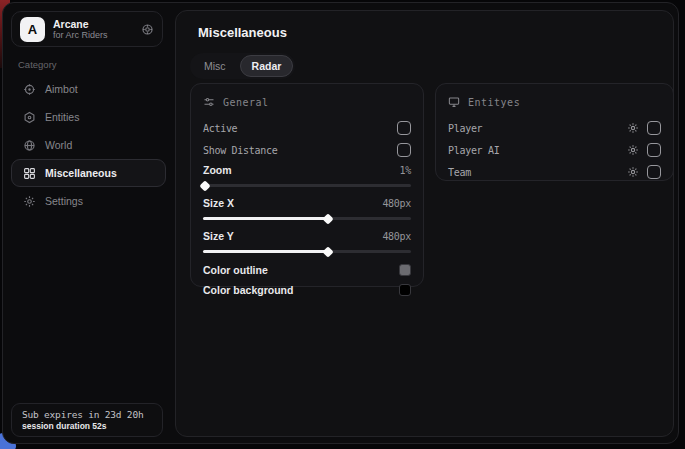 The height and width of the screenshot is (449, 685). Describe the element at coordinates (633, 150) in the screenshot. I see `player-ai-gear-icon` at that location.